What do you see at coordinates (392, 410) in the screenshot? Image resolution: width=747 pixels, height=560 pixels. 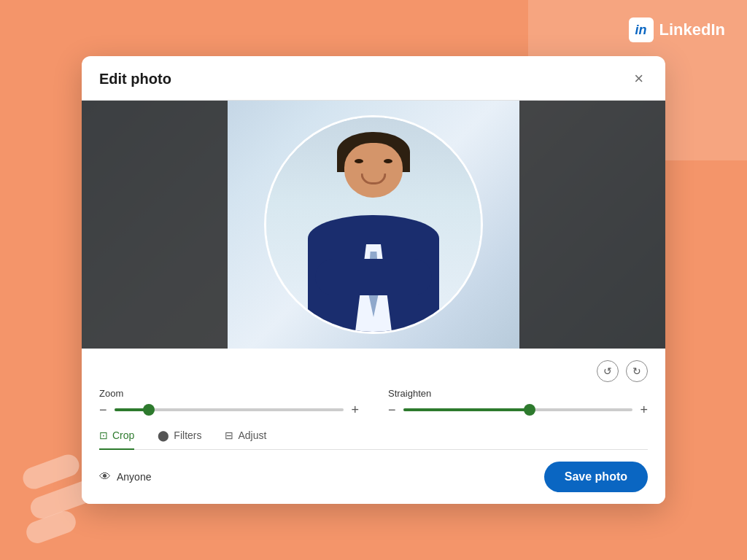 I see `straighten-minus: −` at bounding box center [392, 410].